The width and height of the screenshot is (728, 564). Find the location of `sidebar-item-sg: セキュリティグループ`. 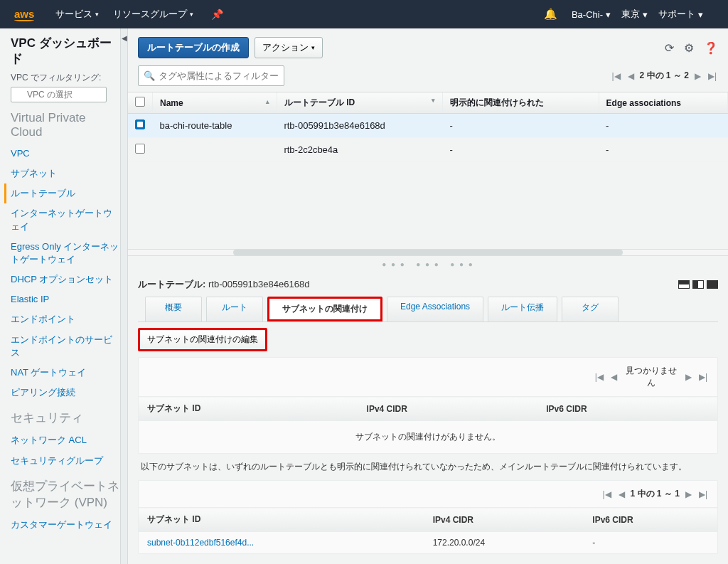

sidebar-item-sg: セキュリティグループ is located at coordinates (65, 461).